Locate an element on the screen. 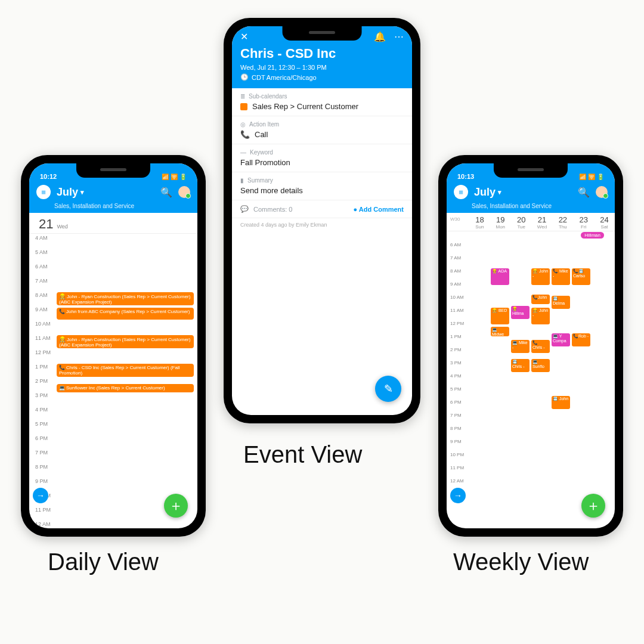 The width and height of the screenshot is (644, 644). week-day-col: 20Tue is located at coordinates (521, 222).